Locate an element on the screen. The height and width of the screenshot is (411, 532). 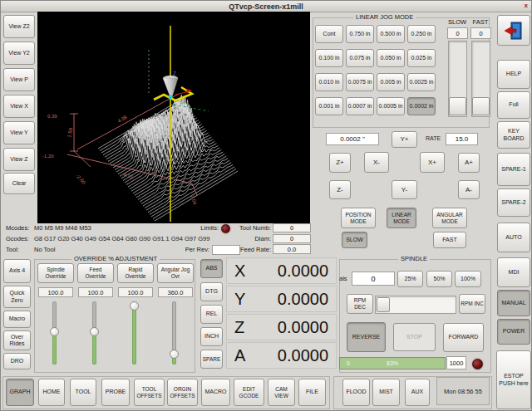
tab-edit-gcode: EDIT GCODE is located at coordinates (249, 392).